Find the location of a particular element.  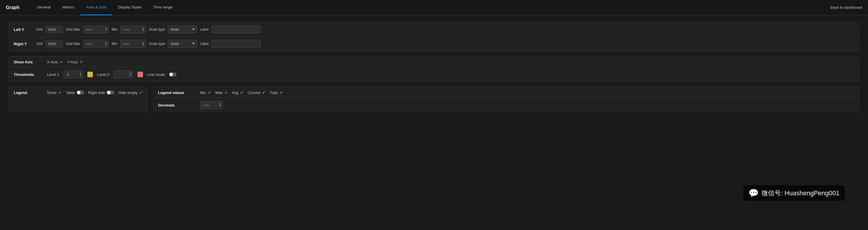

max-group: Max ✔ is located at coordinates (222, 92).